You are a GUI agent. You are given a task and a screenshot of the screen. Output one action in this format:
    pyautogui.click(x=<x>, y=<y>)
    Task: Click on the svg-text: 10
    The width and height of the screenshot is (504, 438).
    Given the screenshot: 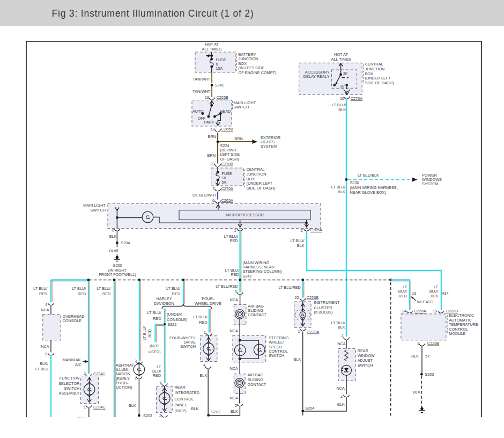 What is the action you would take?
    pyautogui.click(x=207, y=98)
    